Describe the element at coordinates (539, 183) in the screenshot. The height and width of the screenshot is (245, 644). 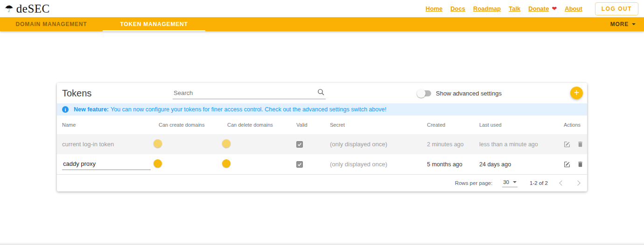
I see `pagination-range: 1-2 of 2` at that location.